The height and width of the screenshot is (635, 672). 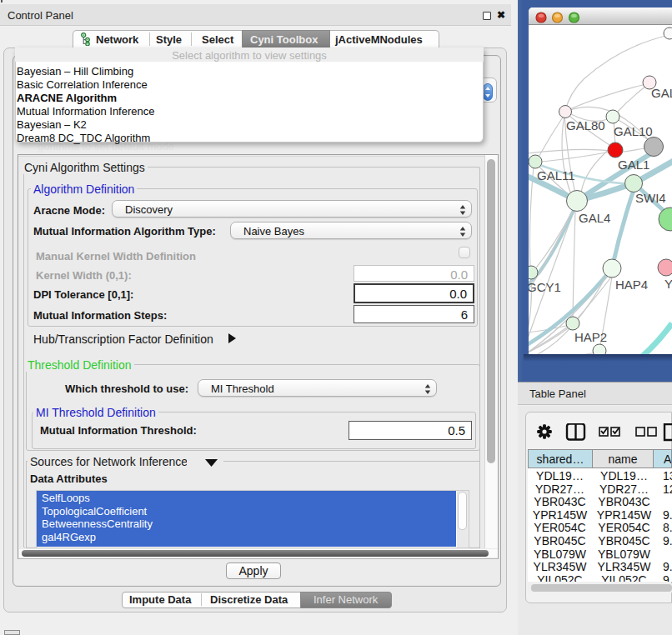 I want to click on svg-text: YJ, so click(x=669, y=283).